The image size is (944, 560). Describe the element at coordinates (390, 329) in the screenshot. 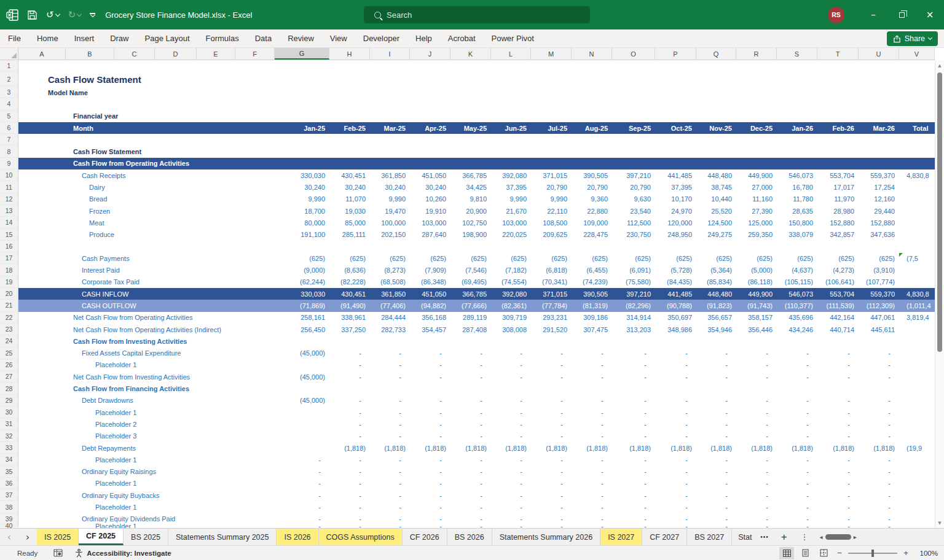

I see `cell: 282,733` at that location.